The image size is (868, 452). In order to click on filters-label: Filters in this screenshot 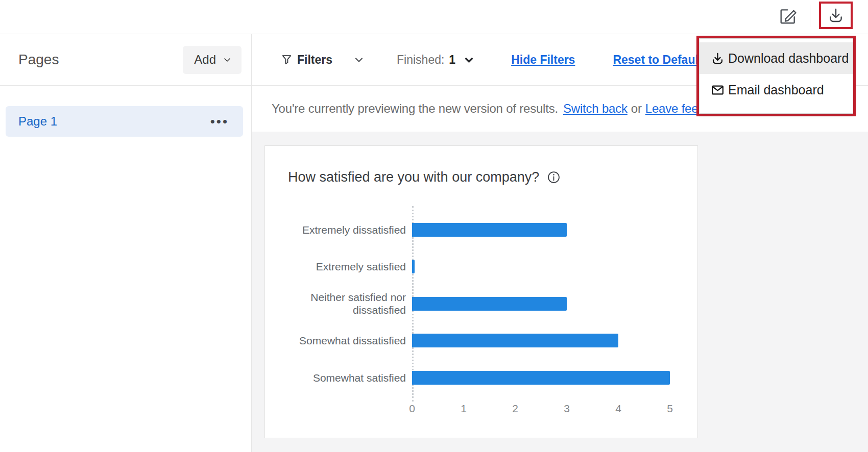, I will do `click(315, 60)`.